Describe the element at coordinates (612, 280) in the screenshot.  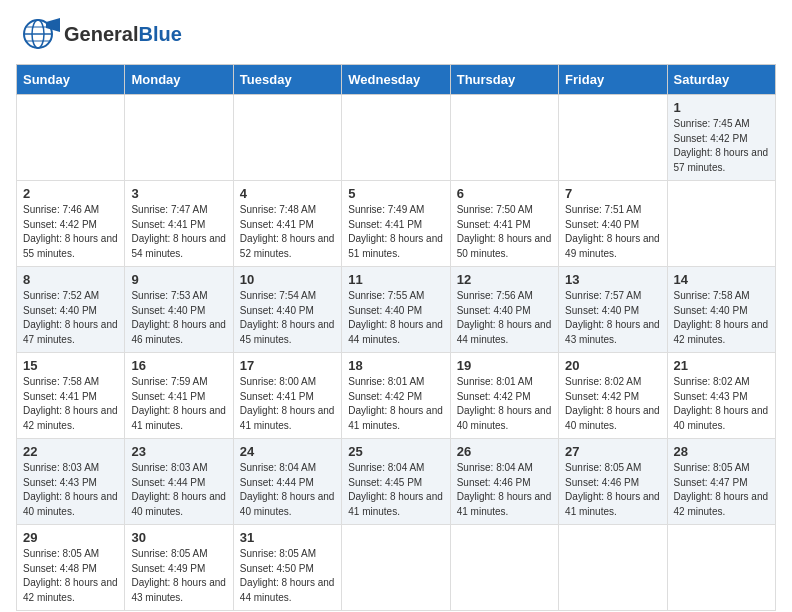
I see `day-number: 13` at that location.